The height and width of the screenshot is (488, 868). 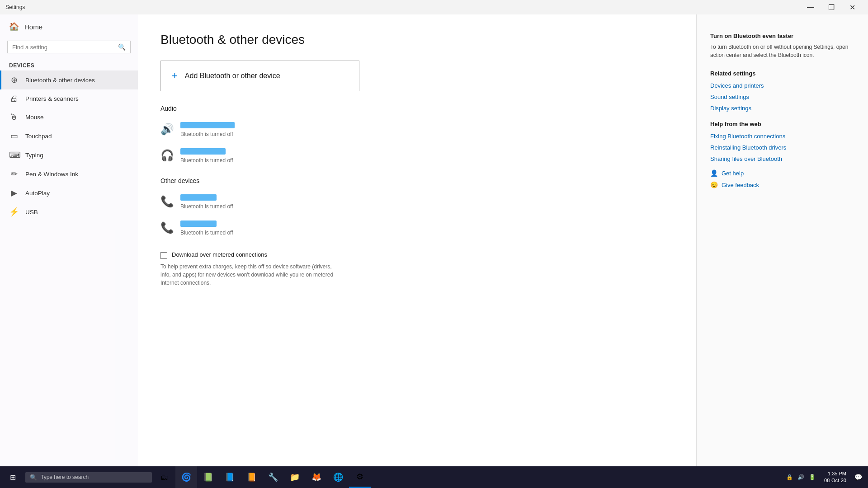 I want to click on related-link-sound: Sound settings, so click(x=782, y=97).